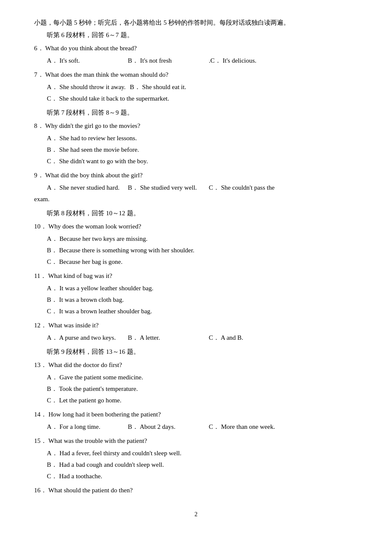 Image resolution: width=392 pixels, height=555 pixels. I want to click on options-row: A． It's soft.B． It's not fresh.C． It's d…, so click(196, 61).